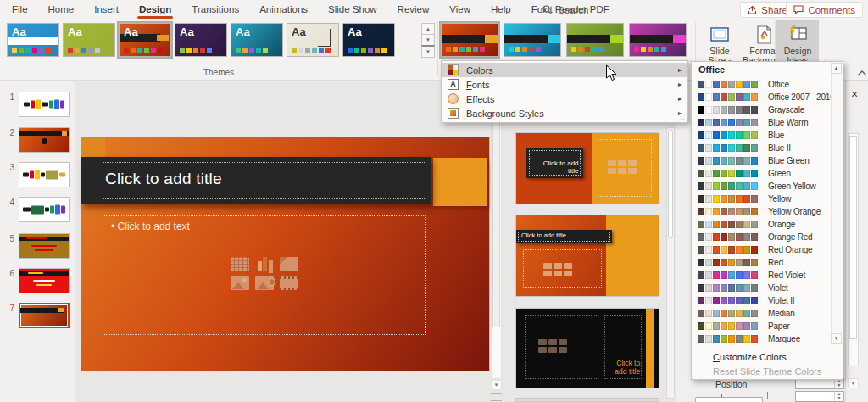  Describe the element at coordinates (61, 10) in the screenshot. I see `menu-tab-home: Home` at that location.